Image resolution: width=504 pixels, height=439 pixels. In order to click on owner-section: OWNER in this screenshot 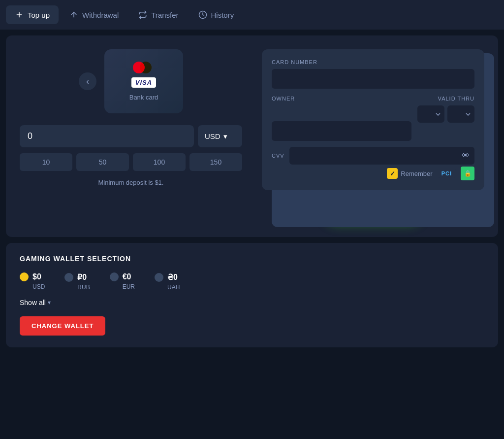, I will do `click(342, 118)`.